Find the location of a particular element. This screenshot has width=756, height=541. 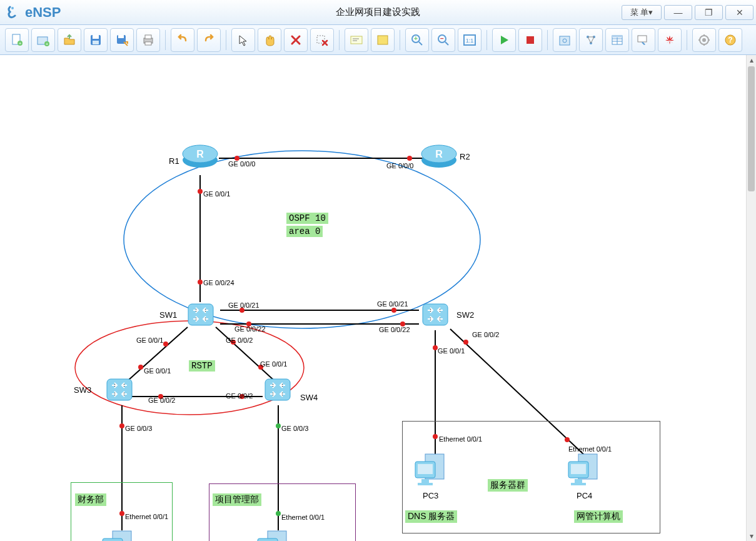

logo-text: eNSP is located at coordinates (43, 13).